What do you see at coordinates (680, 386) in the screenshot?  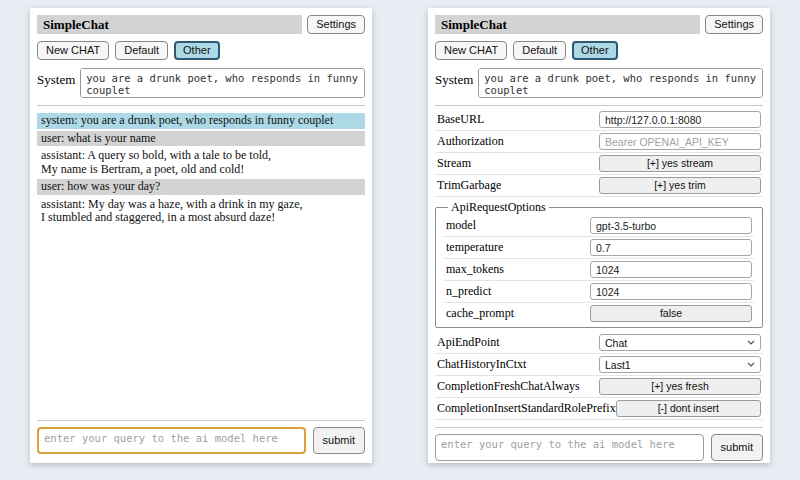 I see `completion-fresh-toggle-button: [+] yes fresh` at bounding box center [680, 386].